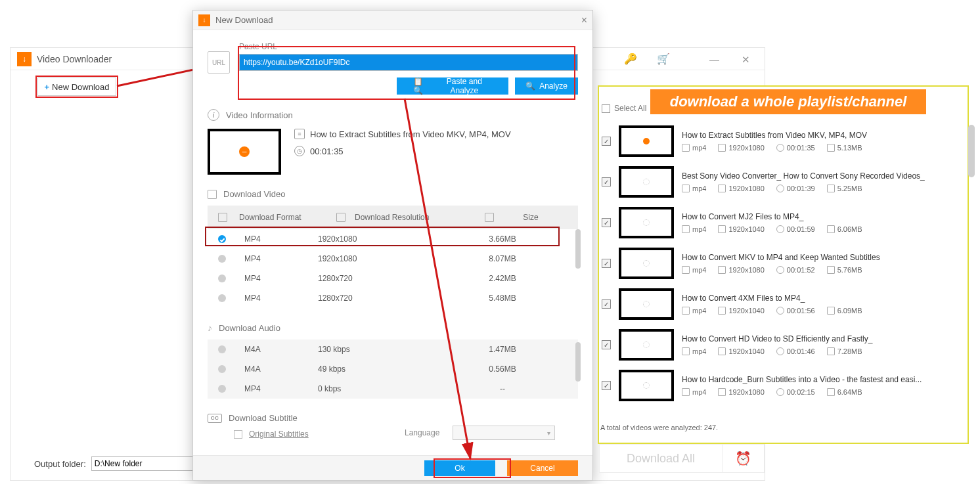 The height and width of the screenshot is (484, 980). Describe the element at coordinates (782, 263) in the screenshot. I see `playlist-item: ✓How to Convert MKV to MP4 and Keep Want…` at that location.